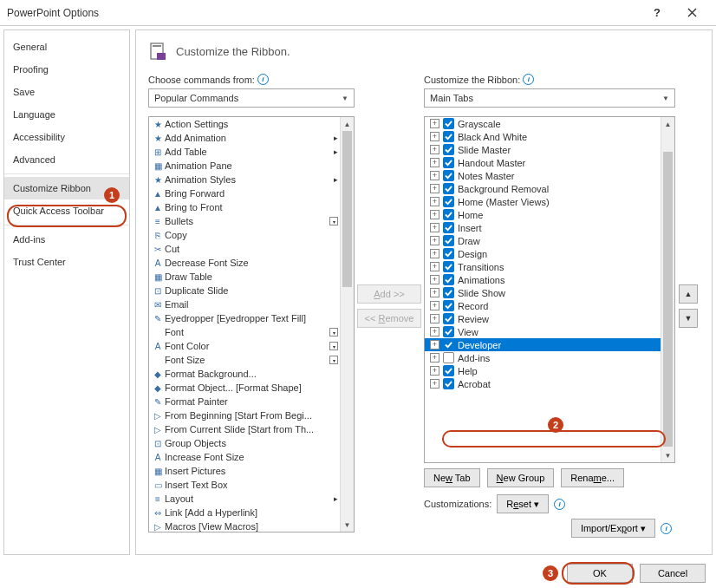 The image size is (716, 588). I want to click on scroll-down-icon: ▼, so click(347, 525).